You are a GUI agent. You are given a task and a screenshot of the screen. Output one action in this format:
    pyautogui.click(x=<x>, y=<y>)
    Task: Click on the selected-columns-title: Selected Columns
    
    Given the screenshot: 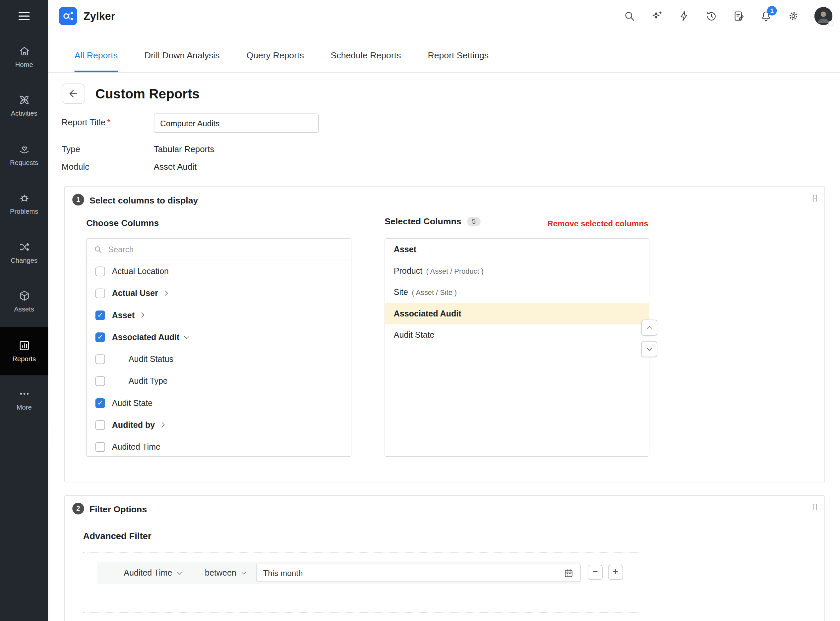 What is the action you would take?
    pyautogui.click(x=423, y=222)
    